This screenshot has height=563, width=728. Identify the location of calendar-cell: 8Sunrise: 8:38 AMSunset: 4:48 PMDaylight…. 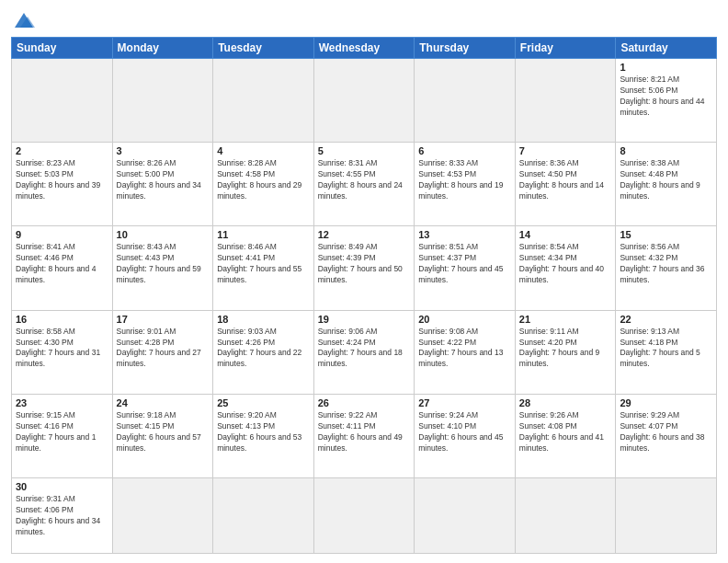
(666, 184).